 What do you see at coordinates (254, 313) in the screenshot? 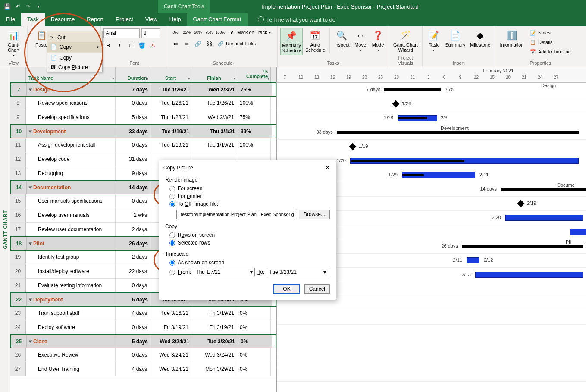
I see `complete-cell: 0%` at bounding box center [254, 313].